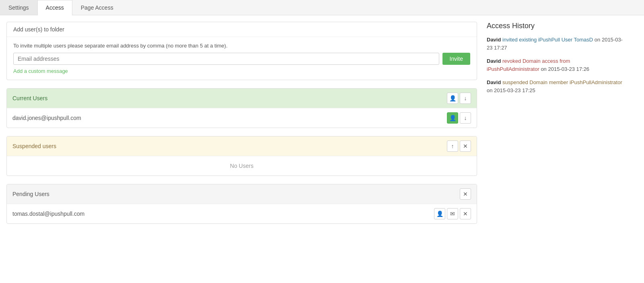 The width and height of the screenshot is (644, 283). Describe the element at coordinates (465, 194) in the screenshot. I see `pending-users-close-icon: ✕` at that location.